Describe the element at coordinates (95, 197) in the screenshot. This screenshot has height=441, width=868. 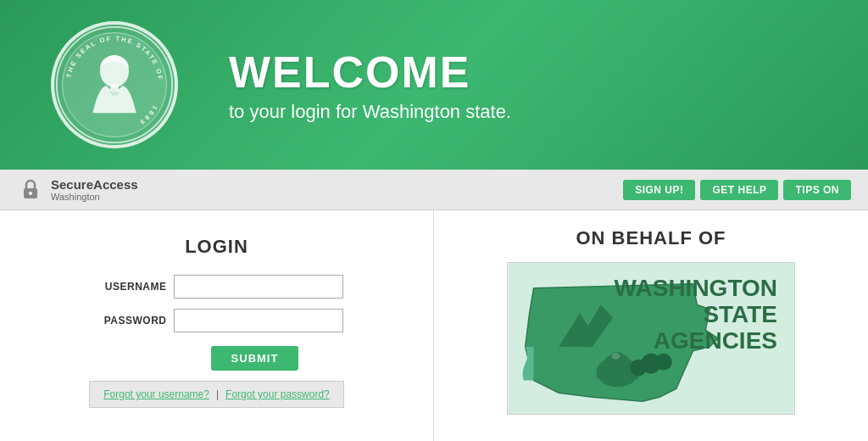
I see `brand-washington-label: Washington` at that location.